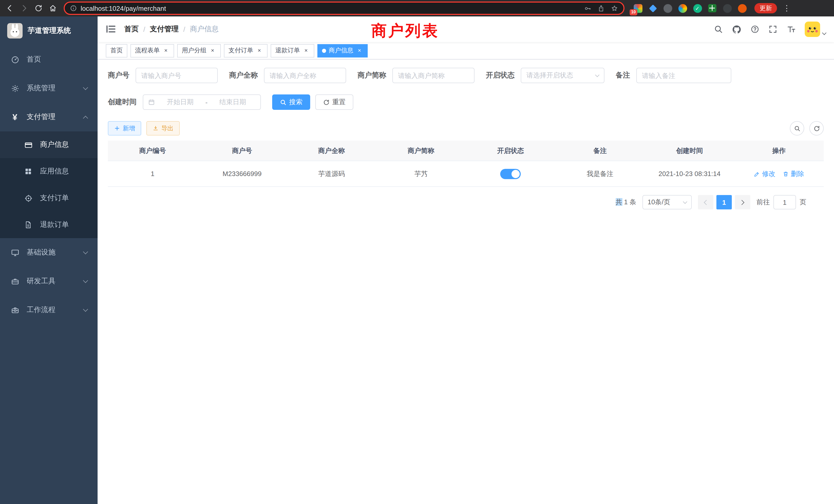 Image resolution: width=834 pixels, height=504 pixels. I want to click on breadcrumb-payment: 支付管理, so click(164, 29).